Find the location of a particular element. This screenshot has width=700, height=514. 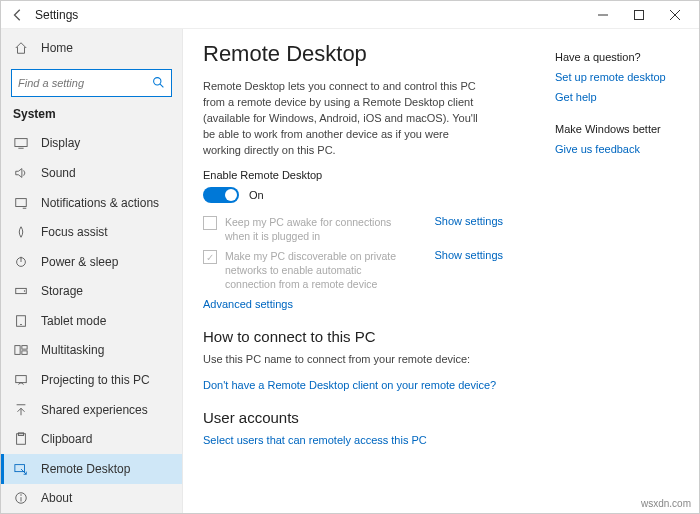

search-box is located at coordinates (92, 83).